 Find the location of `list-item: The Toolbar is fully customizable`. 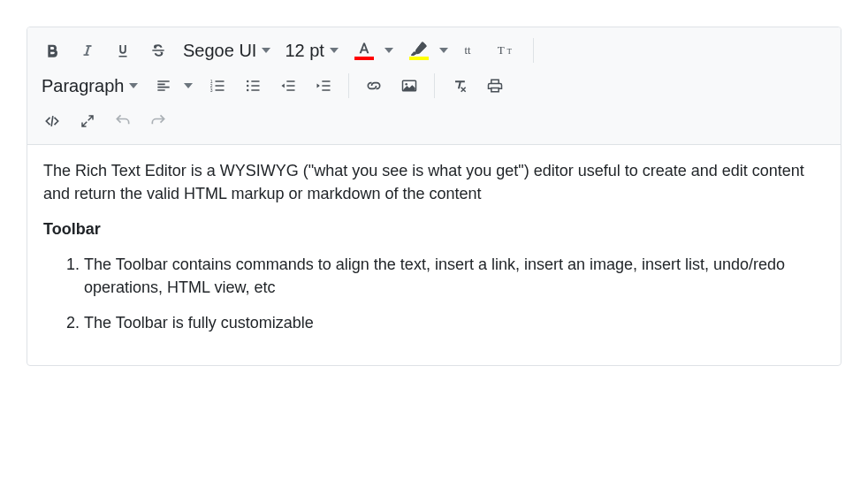

list-item: The Toolbar is fully customizable is located at coordinates (454, 323).